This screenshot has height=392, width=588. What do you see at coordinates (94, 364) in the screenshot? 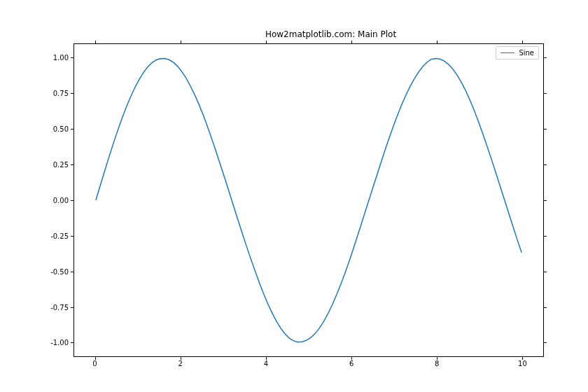
I see `xtick-label: 0` at bounding box center [94, 364].